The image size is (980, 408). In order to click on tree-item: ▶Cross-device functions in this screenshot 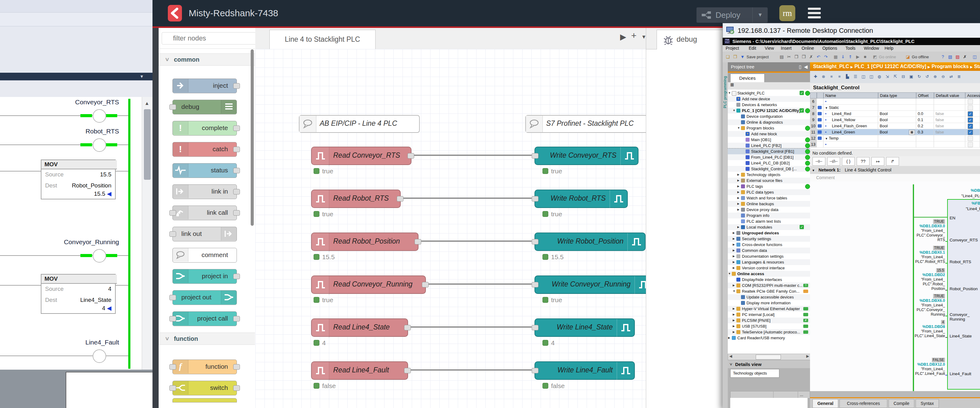, I will do `click(769, 245)`.